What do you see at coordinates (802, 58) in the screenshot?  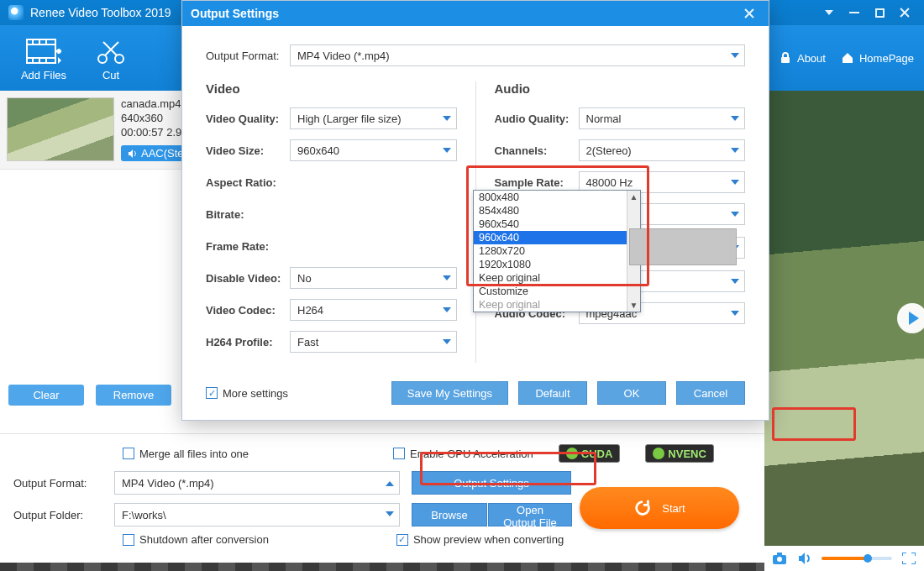 I see `about-link: About` at bounding box center [802, 58].